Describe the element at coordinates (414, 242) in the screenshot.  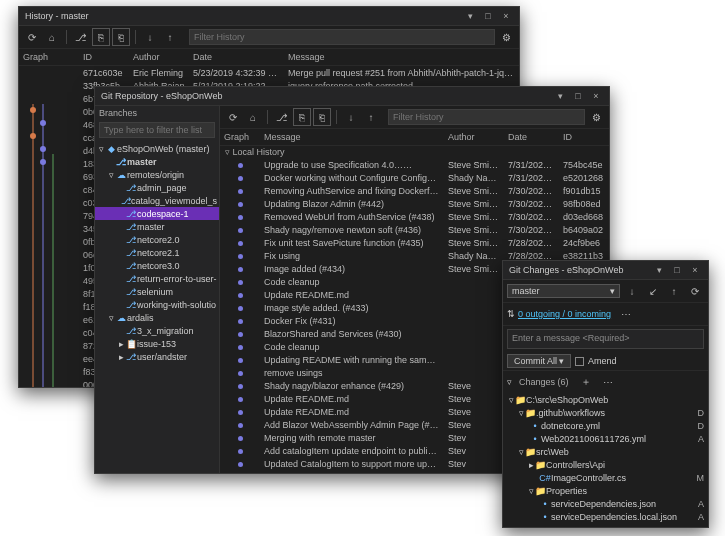
I see `commit-row: Fix unit test SavePicture function (#435…` at that location.